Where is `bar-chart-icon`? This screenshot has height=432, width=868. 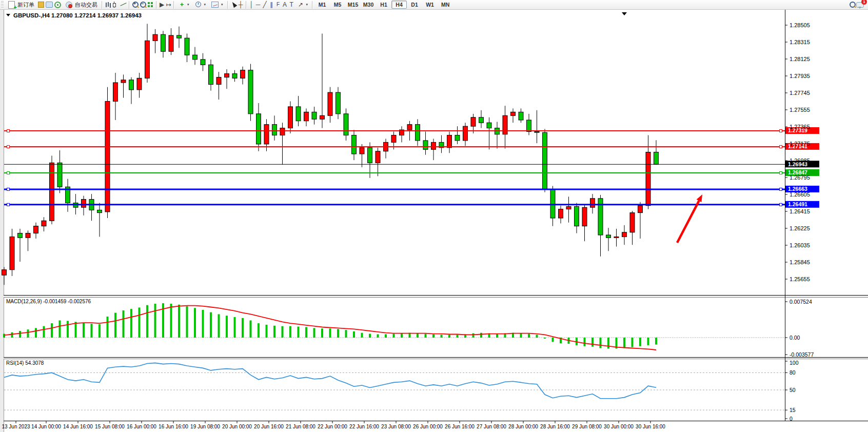
bar-chart-icon is located at coordinates (108, 5).